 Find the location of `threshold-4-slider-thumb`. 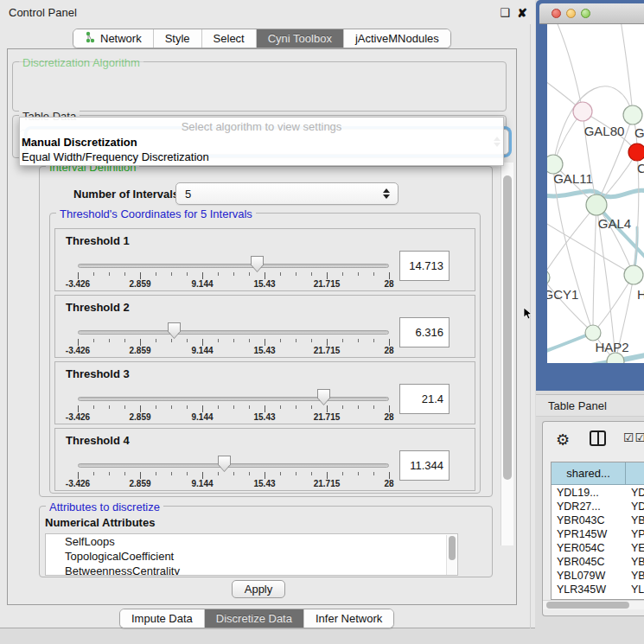

threshold-4-slider-thumb is located at coordinates (225, 463).